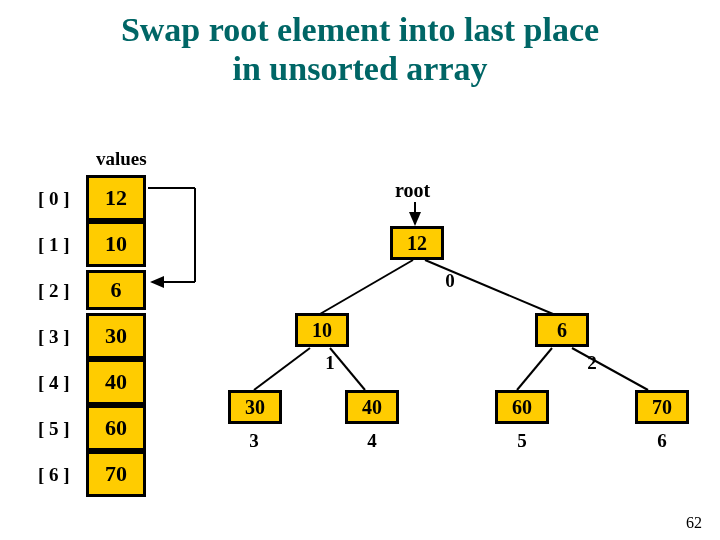 The width and height of the screenshot is (720, 540). I want to click on array-cell: 40, so click(116, 382).